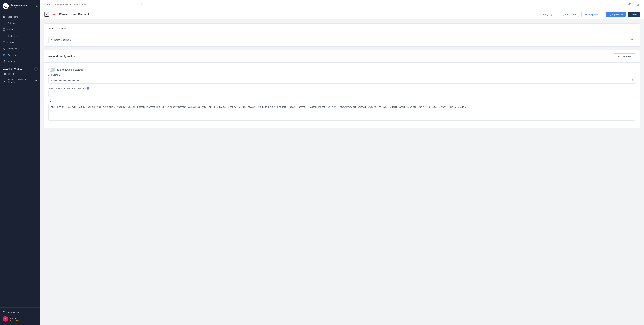 The width and height of the screenshot is (644, 325). Describe the element at coordinates (569, 14) in the screenshot. I see `synced-orders-button: Synced orders` at that location.